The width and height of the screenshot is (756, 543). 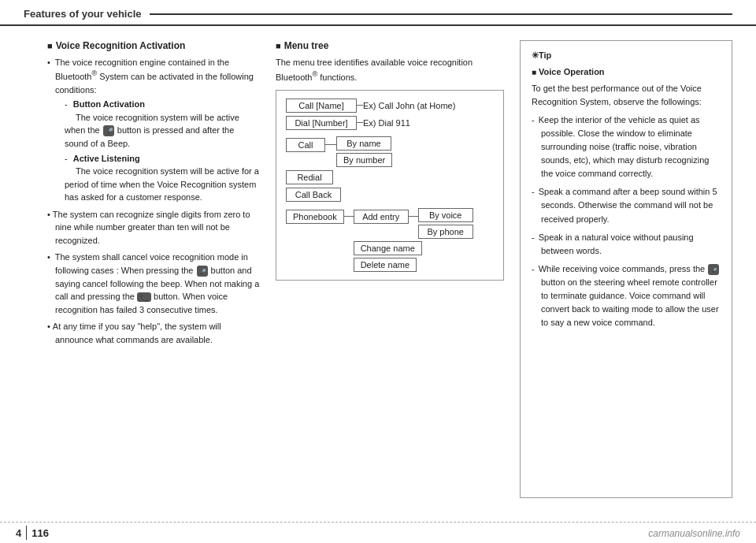 I want to click on menu-tree-title: Menu tree, so click(x=390, y=46).